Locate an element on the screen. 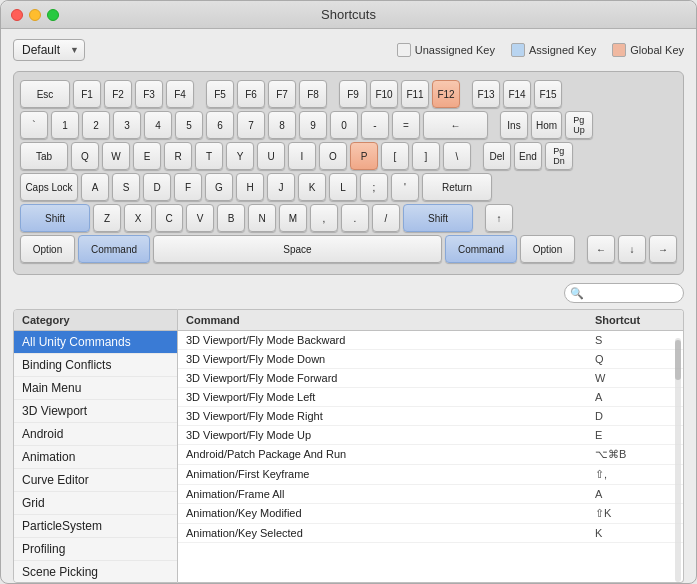  key-m: M is located at coordinates (293, 218).